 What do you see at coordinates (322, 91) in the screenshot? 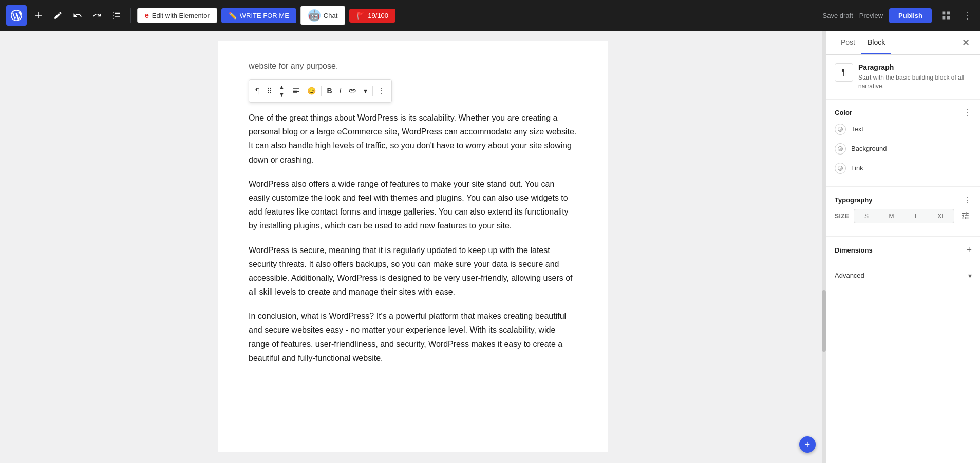
I see `toolbar-divider` at bounding box center [322, 91].